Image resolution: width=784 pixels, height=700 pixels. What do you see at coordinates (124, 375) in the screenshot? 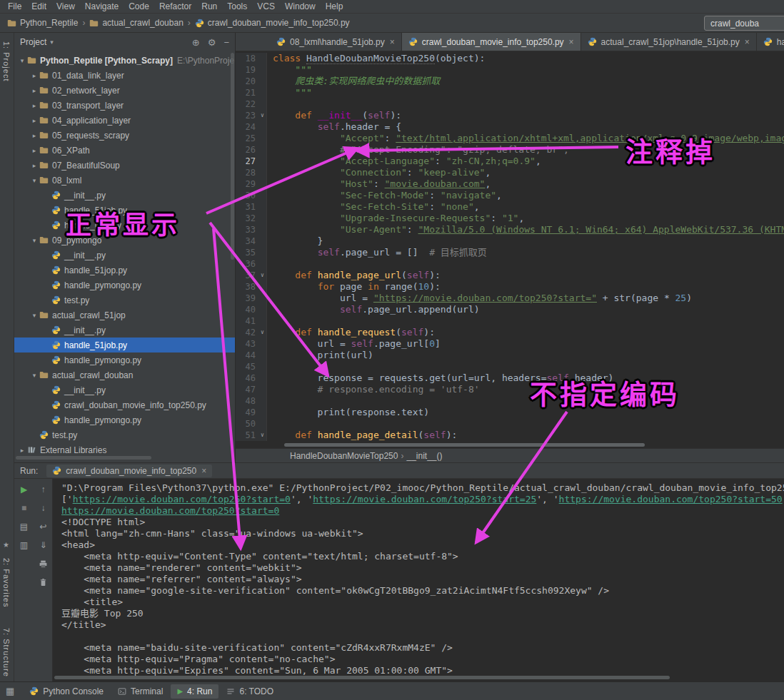
I see `tree-item-folder: ▾actual_crawl_douban` at bounding box center [124, 375].